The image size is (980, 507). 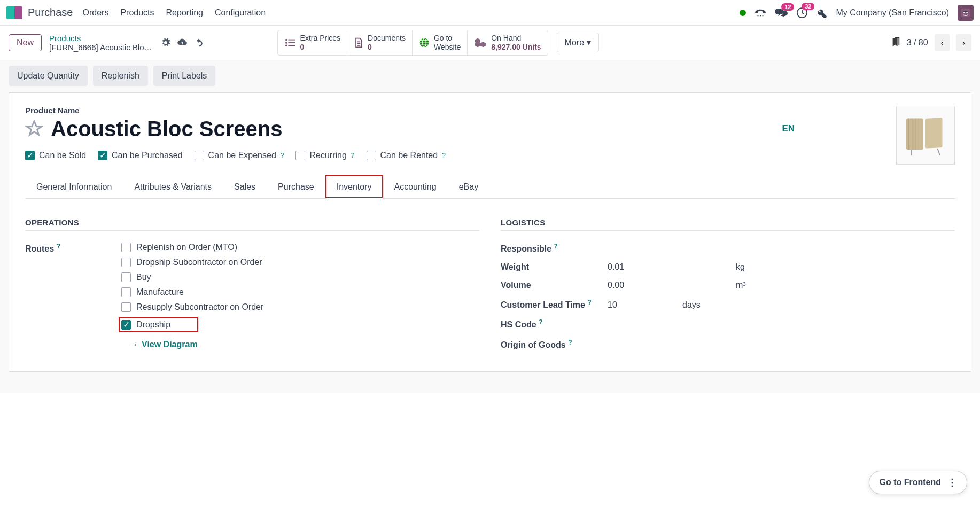 I want to click on more-button: More ▾, so click(x=578, y=43).